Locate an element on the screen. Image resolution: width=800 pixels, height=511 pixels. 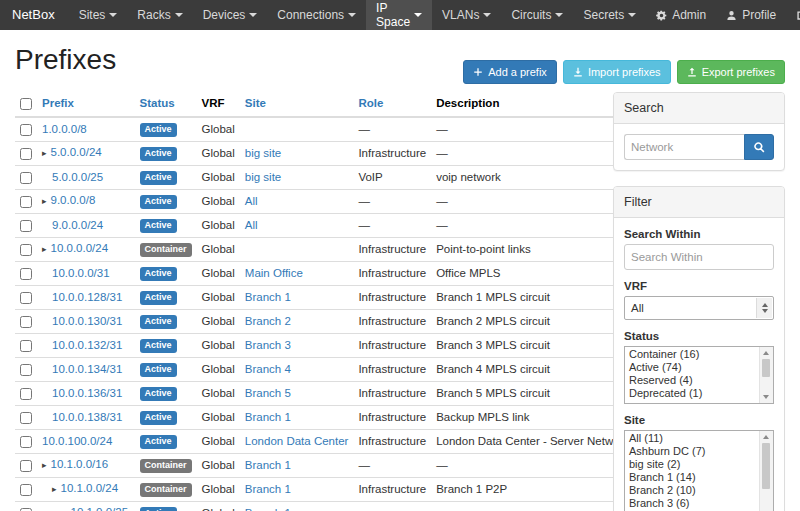
vrf-filter-select: All is located at coordinates (699, 308).